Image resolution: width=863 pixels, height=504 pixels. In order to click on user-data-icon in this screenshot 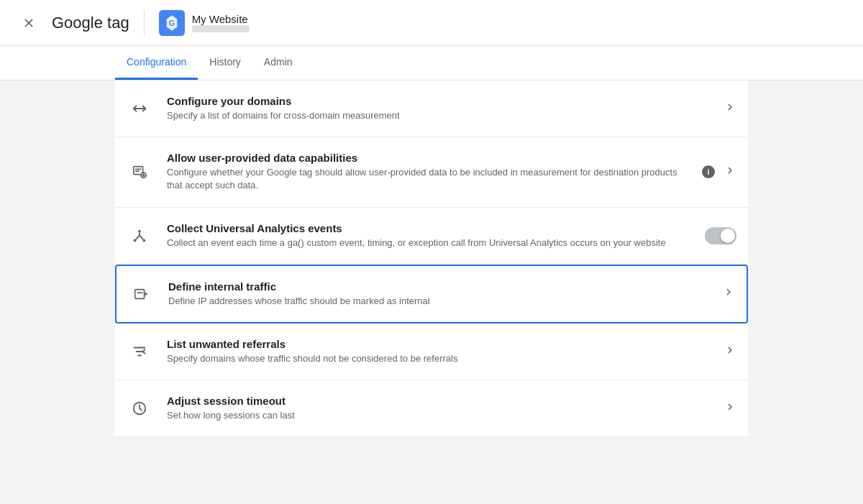, I will do `click(140, 172)`.